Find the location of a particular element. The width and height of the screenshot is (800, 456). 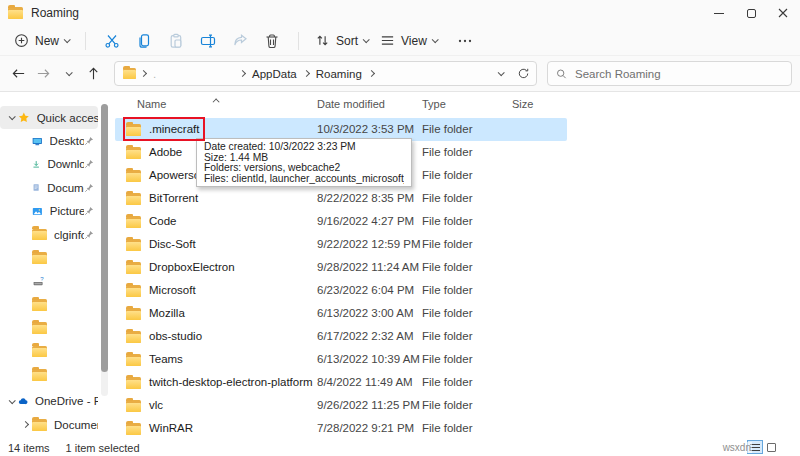

copy-button is located at coordinates (144, 41).